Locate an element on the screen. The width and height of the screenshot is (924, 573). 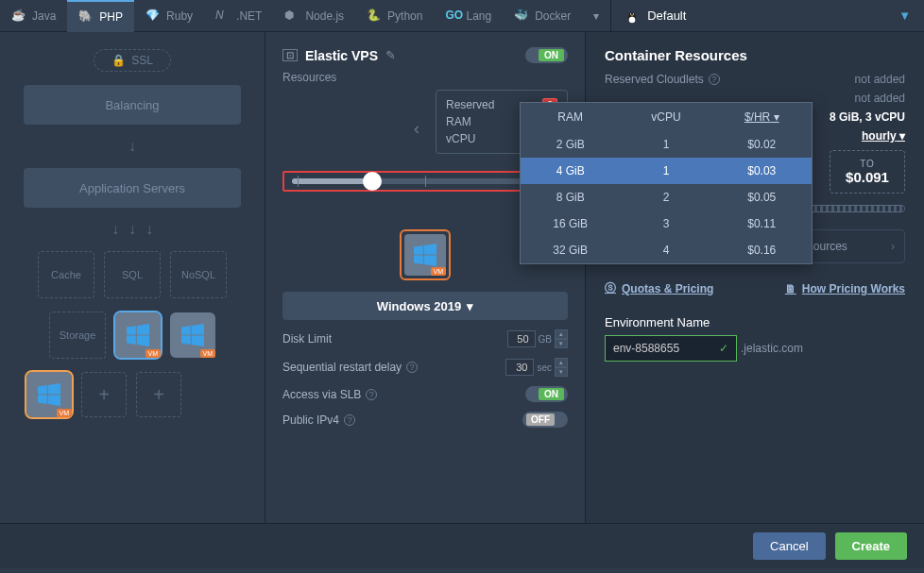
pricing-cell: 32 GiB is located at coordinates (571, 250).